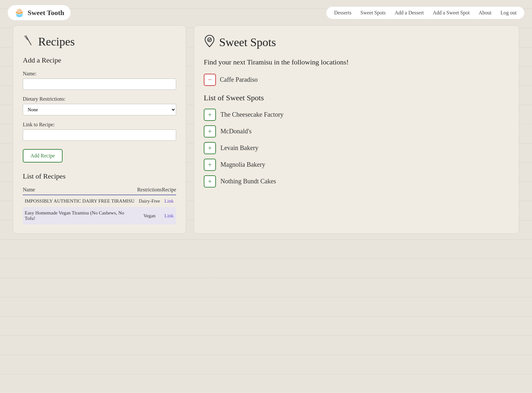 The width and height of the screenshot is (532, 393). Describe the element at coordinates (169, 191) in the screenshot. I see `col-recipe: Recipe` at that location.